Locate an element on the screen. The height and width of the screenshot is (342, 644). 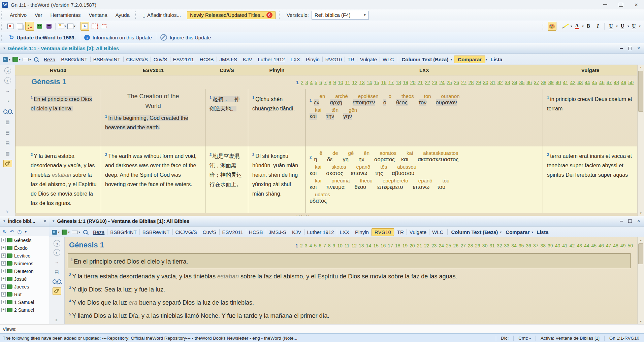
minimize-window-1-button is located at coordinates (621, 221).